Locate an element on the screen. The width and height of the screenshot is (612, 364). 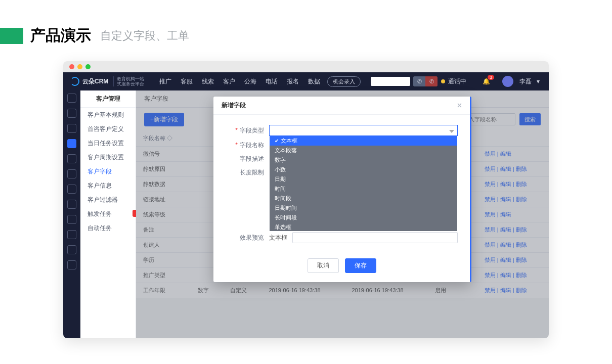
nav-推广: 推广 is located at coordinates (165, 82).